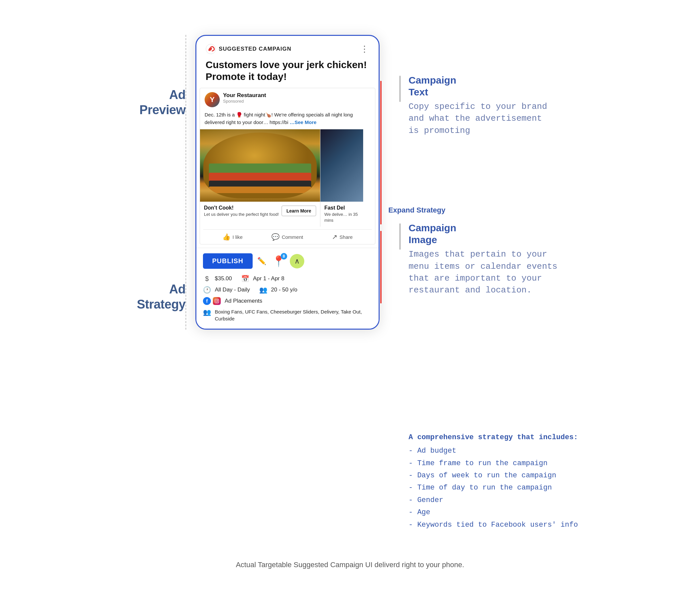 The height and width of the screenshot is (604, 700). Describe the element at coordinates (288, 120) in the screenshot. I see `ad-text: Dec. 12th is a 🥊 fight night🍗! We're off…` at that location.